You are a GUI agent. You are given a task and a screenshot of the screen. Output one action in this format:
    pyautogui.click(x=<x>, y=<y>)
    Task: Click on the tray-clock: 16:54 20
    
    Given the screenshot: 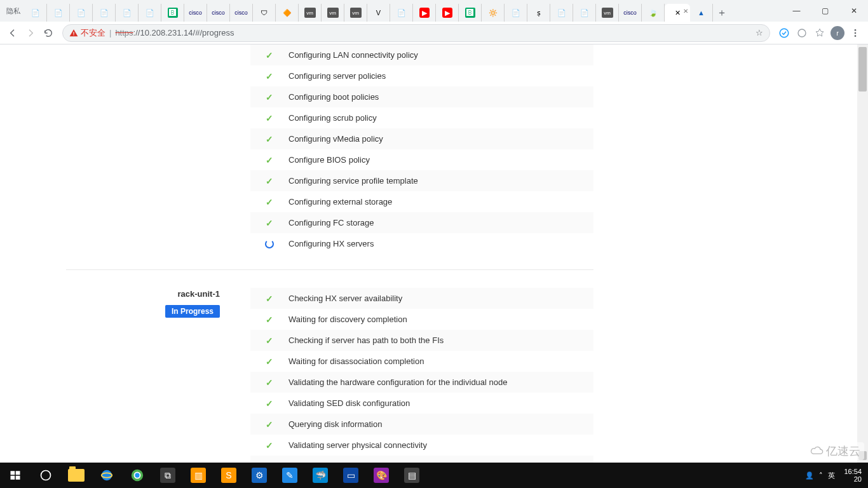 What is the action you would take?
    pyautogui.click(x=853, y=475)
    